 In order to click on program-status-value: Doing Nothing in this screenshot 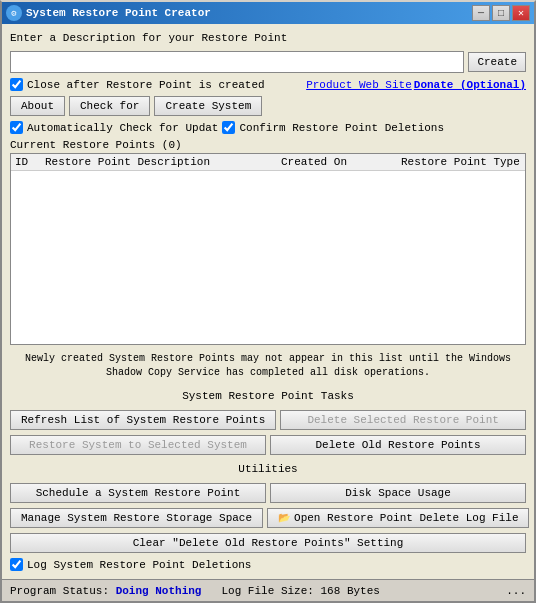, I will do `click(159, 591)`.